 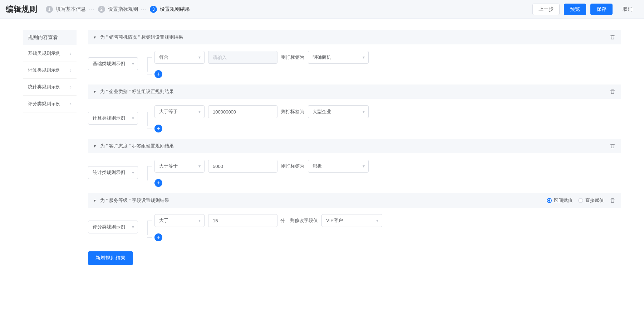 What do you see at coordinates (262, 64) in the screenshot?
I see `rows-1: 符合 ▾ 则打标签为 明确商机 ▾ +` at bounding box center [262, 64].